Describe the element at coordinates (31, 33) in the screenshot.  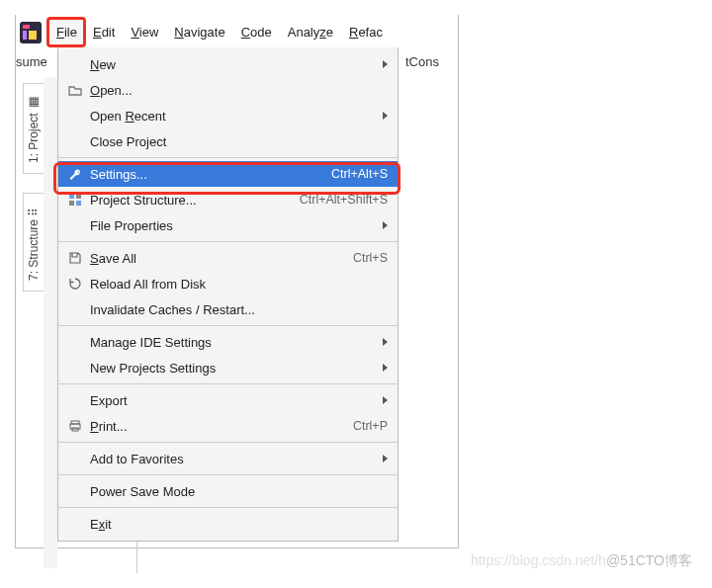
I see `ide-app-icon` at that location.